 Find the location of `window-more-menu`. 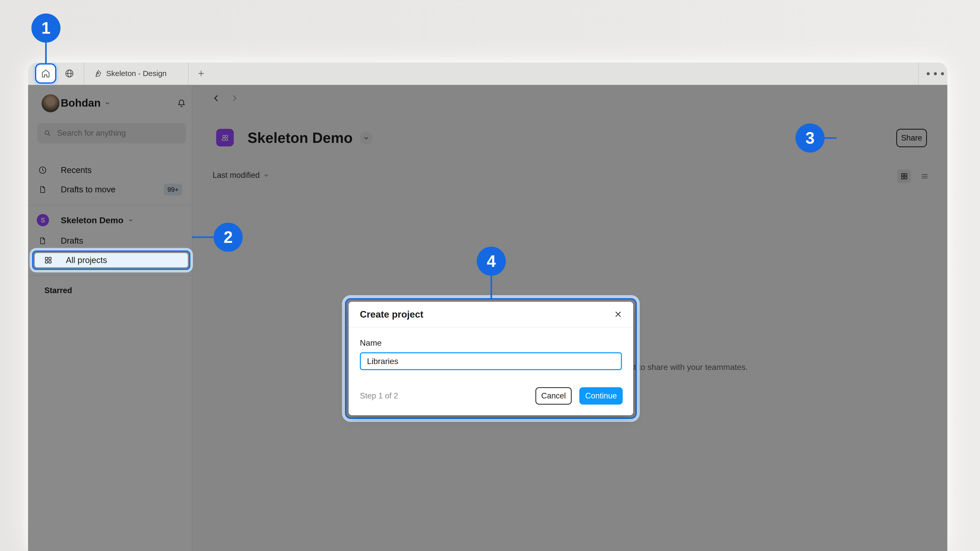

window-more-menu is located at coordinates (935, 74).